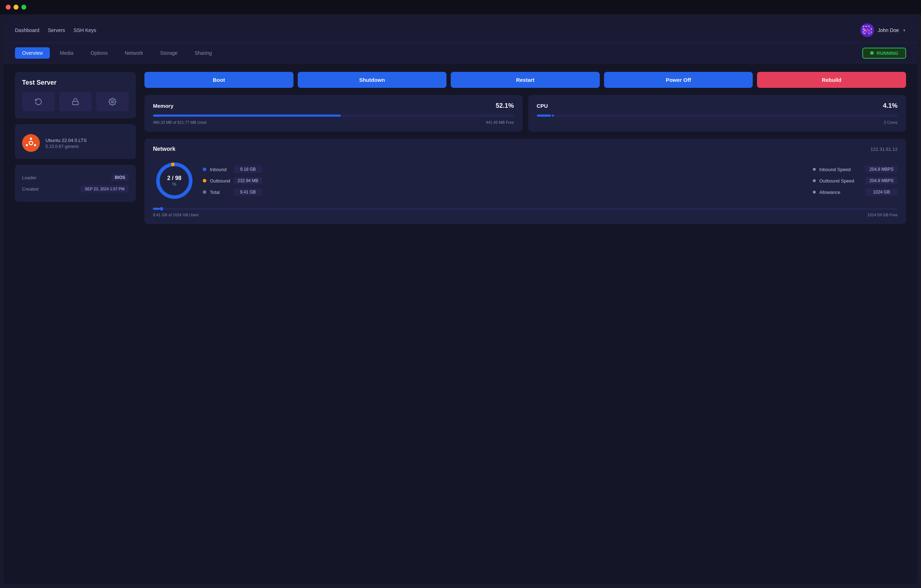 This screenshot has height=588, width=921. Describe the element at coordinates (99, 53) in the screenshot. I see `tab-options: Options` at that location.